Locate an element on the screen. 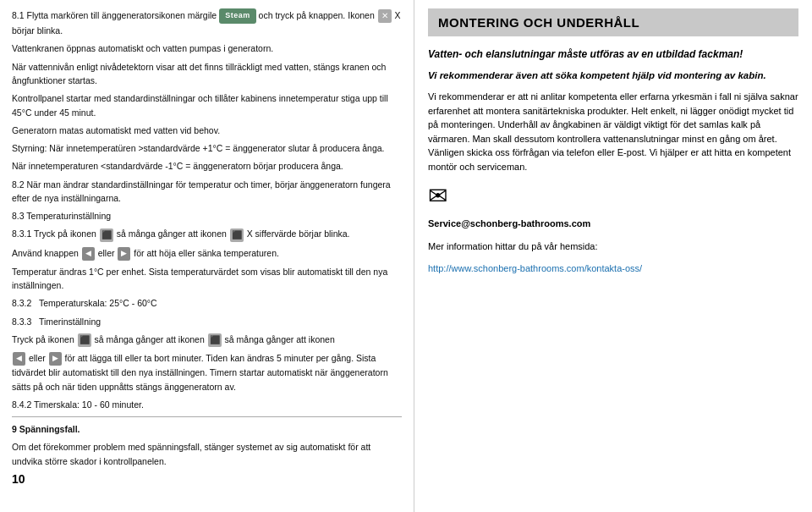 The width and height of the screenshot is (812, 512). section-81-p7: När innetemperaturen <standardvärde -1°C… is located at coordinates (206, 166).